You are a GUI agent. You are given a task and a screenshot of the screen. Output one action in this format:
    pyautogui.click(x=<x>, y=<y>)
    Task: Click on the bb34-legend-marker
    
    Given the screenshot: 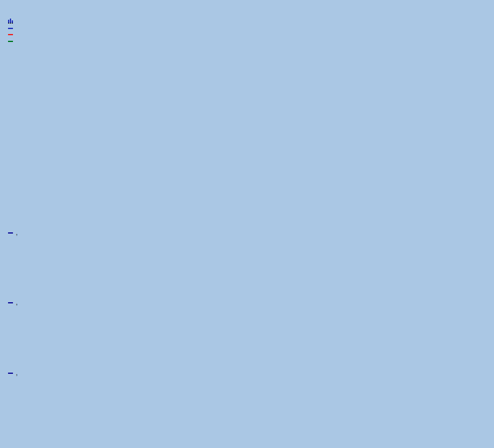 What is the action you would take?
    pyautogui.click(x=10, y=35)
    